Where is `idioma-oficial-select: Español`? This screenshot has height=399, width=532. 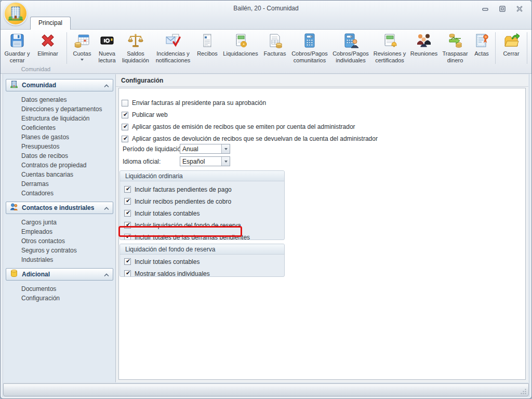
idioma-oficial-select: Español is located at coordinates (205, 161).